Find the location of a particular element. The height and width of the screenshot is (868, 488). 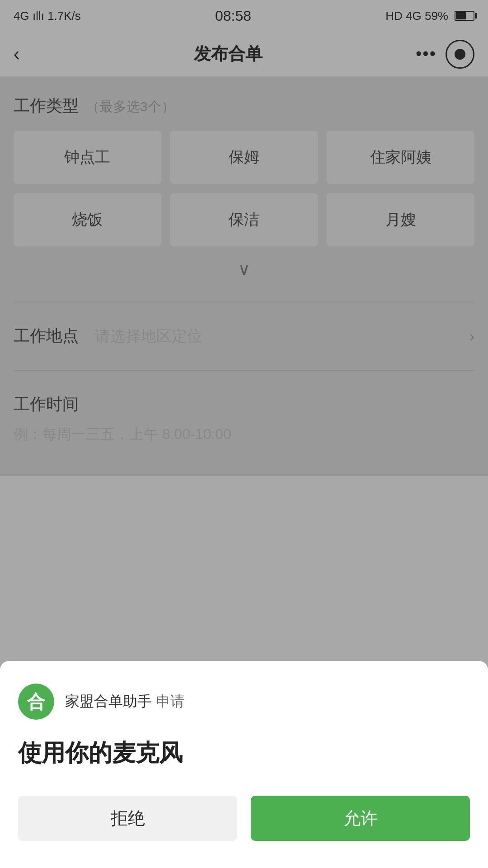

allow-button: 允许 is located at coordinates (361, 818).